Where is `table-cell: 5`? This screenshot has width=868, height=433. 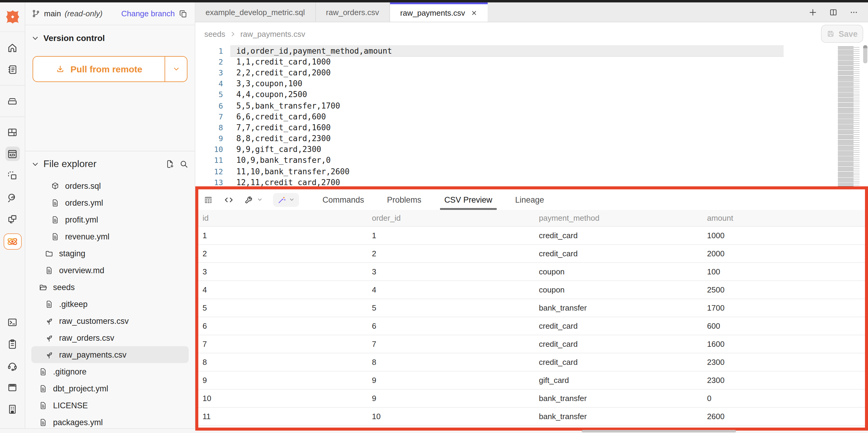 table-cell: 5 is located at coordinates (283, 308).